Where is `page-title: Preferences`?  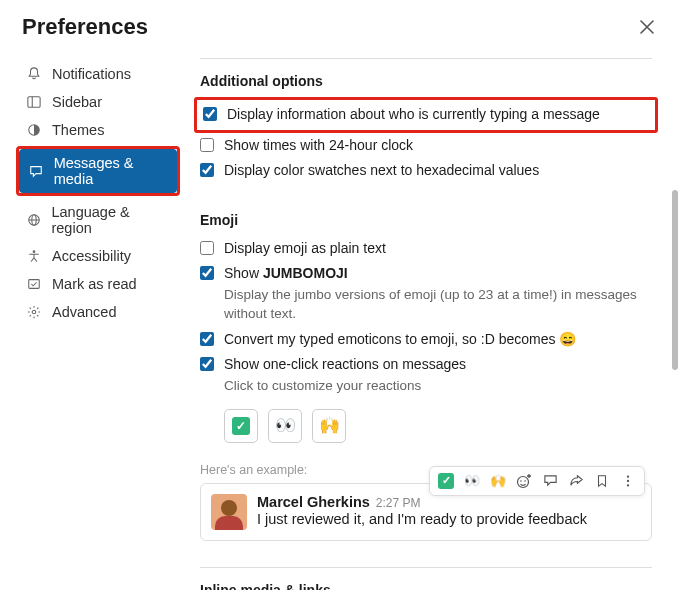 page-title: Preferences is located at coordinates (85, 27).